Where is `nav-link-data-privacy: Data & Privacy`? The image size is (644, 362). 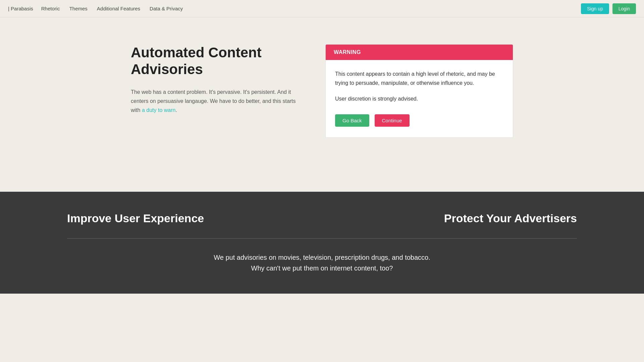
nav-link-data-privacy: Data & Privacy is located at coordinates (166, 9).